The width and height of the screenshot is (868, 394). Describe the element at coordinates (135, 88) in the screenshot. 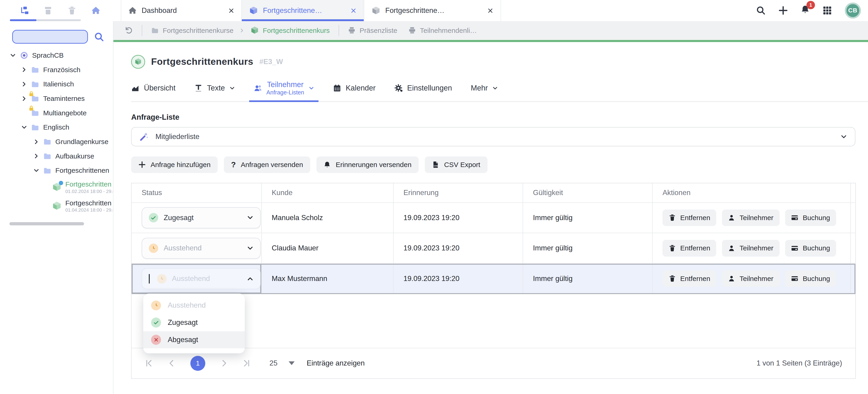

I see `chart-icon` at that location.